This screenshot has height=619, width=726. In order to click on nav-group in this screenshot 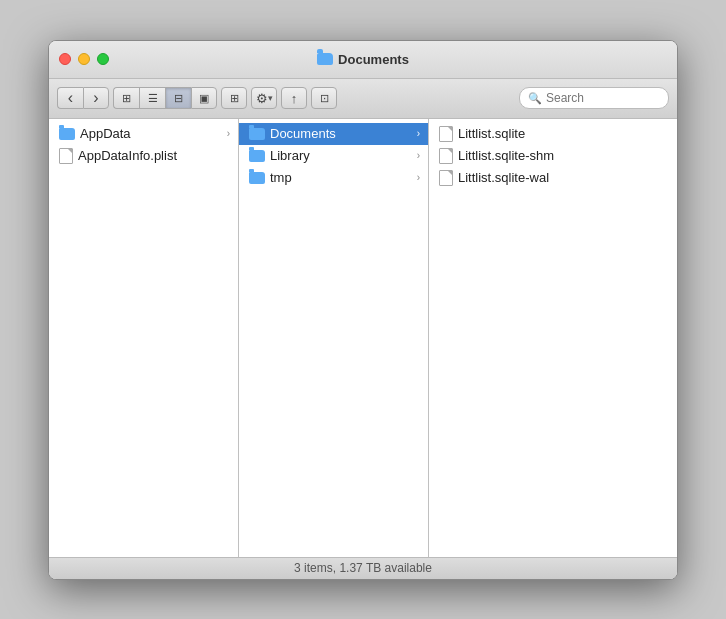, I will do `click(83, 98)`.